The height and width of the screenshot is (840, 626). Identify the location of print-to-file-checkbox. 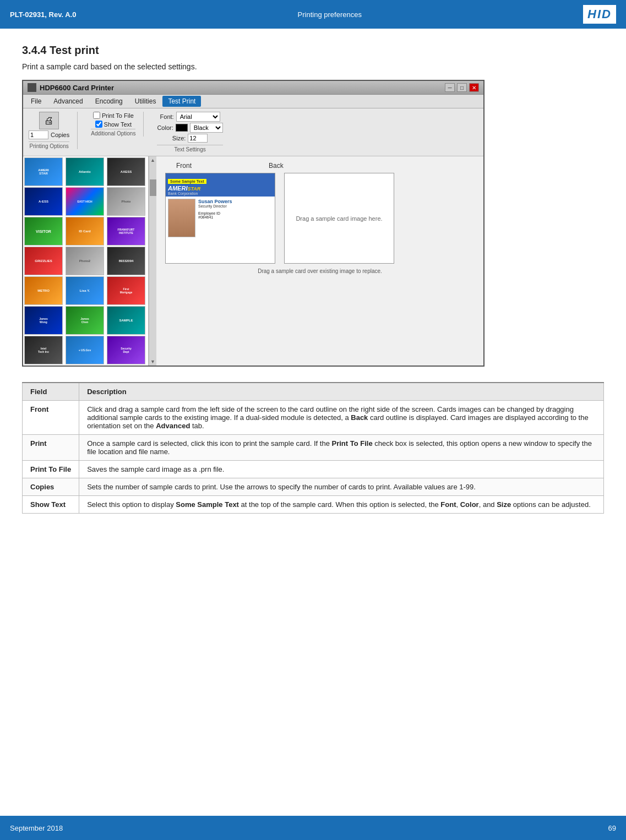
(97, 116).